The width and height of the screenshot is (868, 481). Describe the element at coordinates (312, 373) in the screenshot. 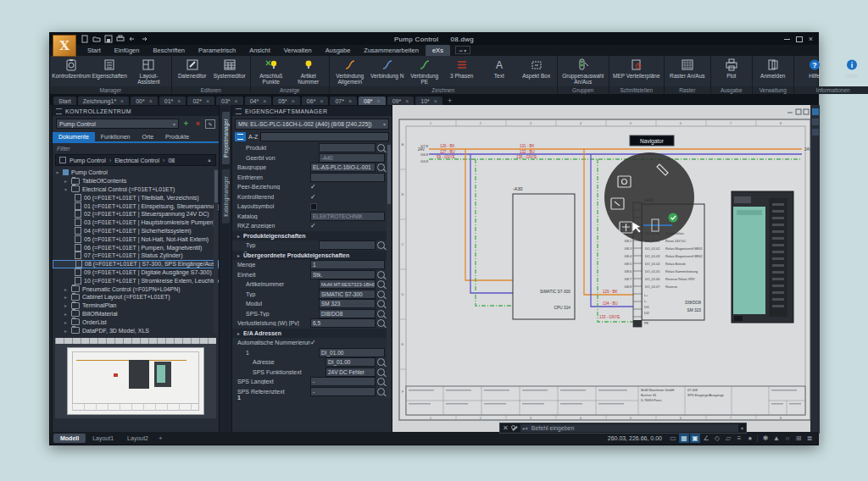

I see `property-row: SPS Funktionstext24V DC Fehler` at that location.